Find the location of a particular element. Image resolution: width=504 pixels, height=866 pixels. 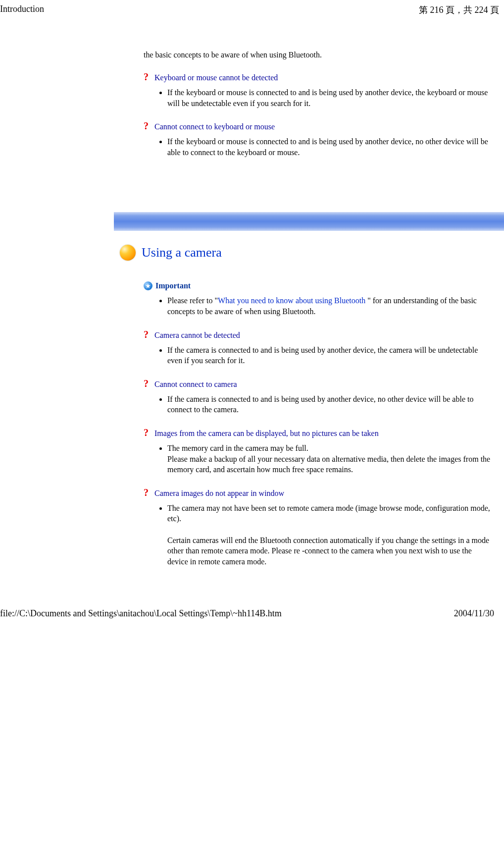

faq-heading: ? Cannot connect to camera is located at coordinates (319, 384).